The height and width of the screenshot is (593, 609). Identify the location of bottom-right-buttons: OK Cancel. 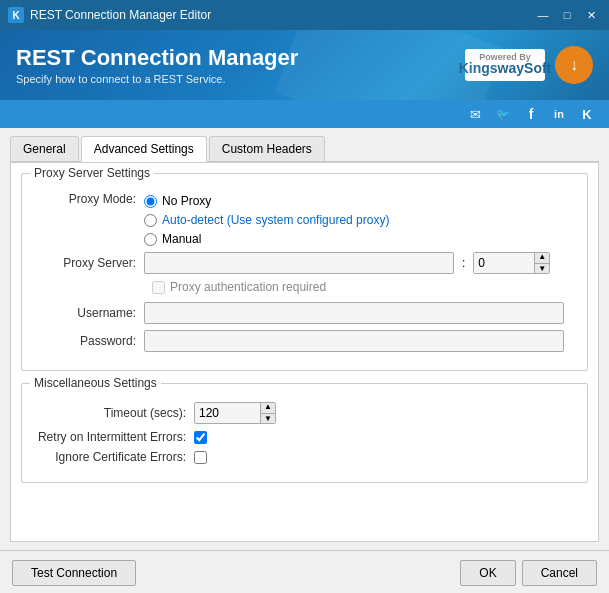
(528, 573).